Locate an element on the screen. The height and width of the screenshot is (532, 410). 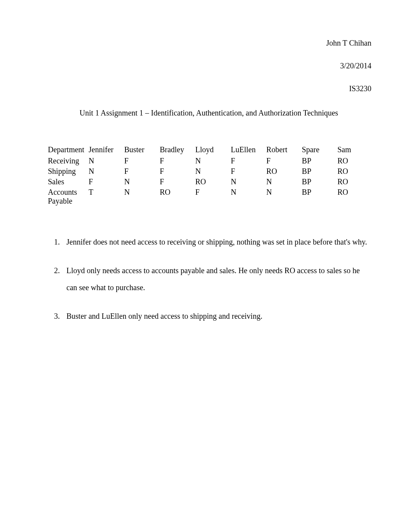
table-row: Accounts Payable T N RO F N N BP RO is located at coordinates (209, 197).